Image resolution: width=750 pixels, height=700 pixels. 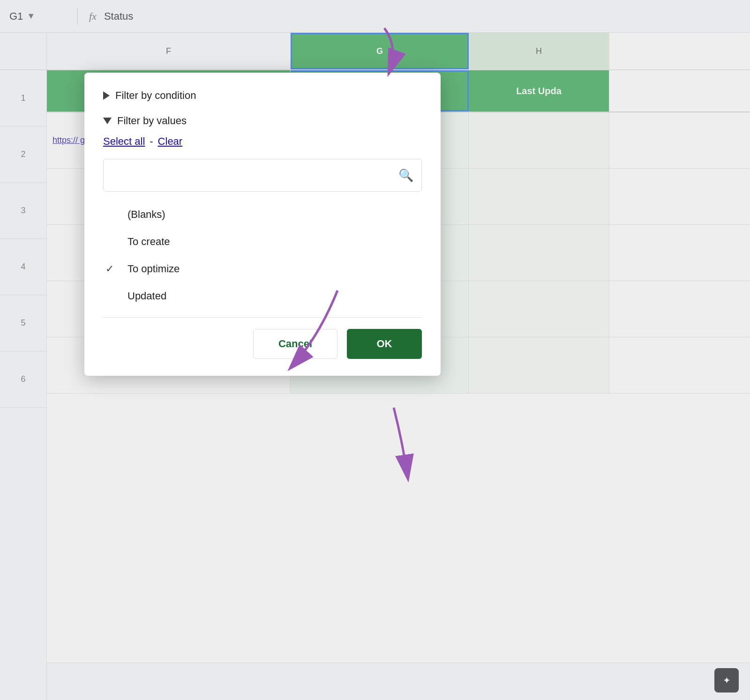 I want to click on ok-button: OK, so click(x=384, y=344).